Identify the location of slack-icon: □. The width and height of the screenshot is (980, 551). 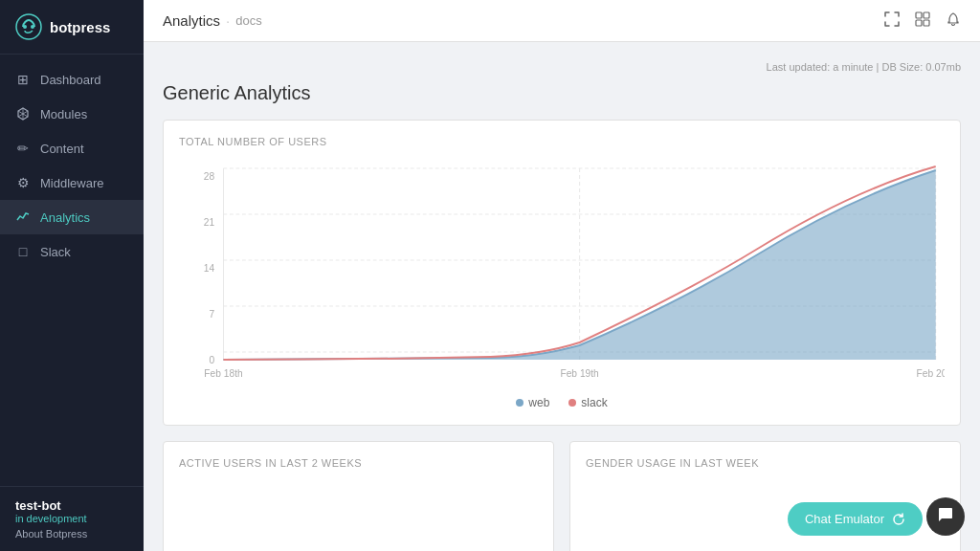
(23, 252).